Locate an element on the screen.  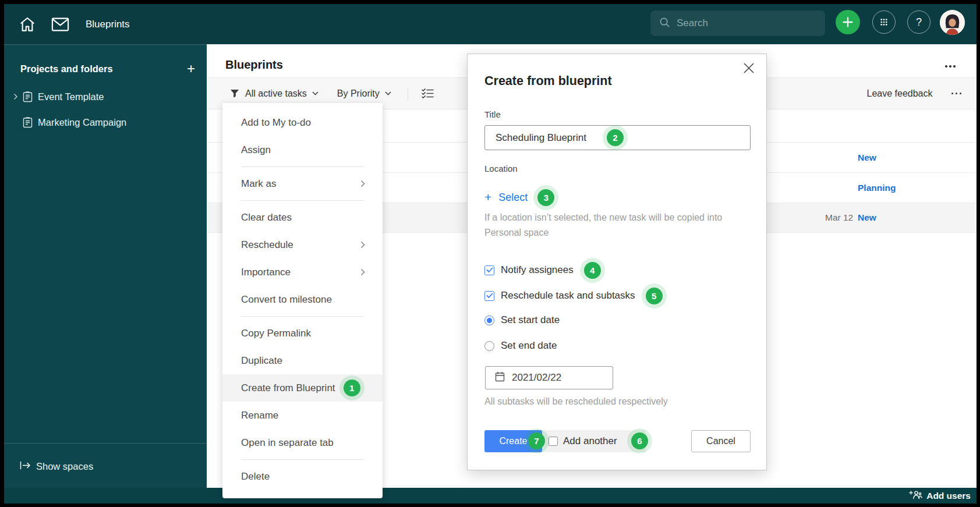
menu-item-create-from-blueprint: Create from Blueprint 1 is located at coordinates (303, 388).